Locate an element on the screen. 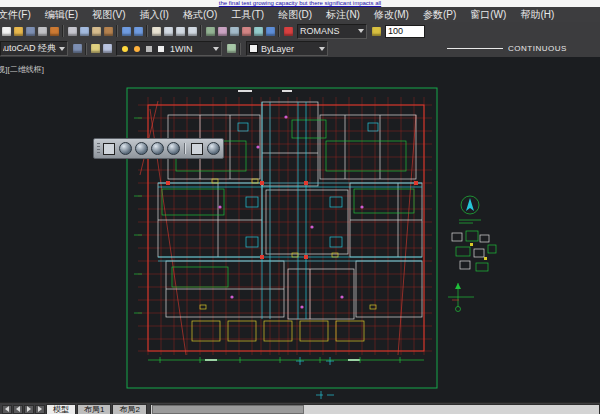 Image resolution: width=600 pixels, height=414 pixels. markup-set-manager-icon is located at coordinates (246, 32).